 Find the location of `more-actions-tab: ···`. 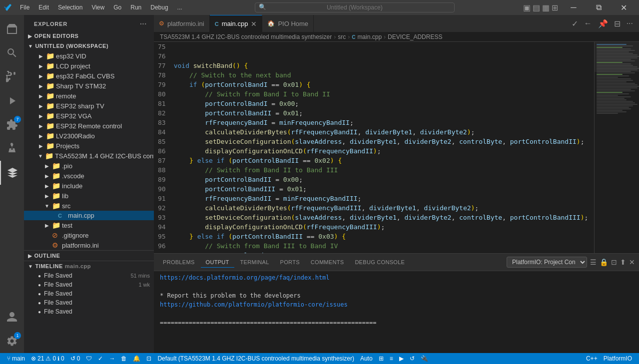

more-actions-tab: ··· is located at coordinates (630, 23).